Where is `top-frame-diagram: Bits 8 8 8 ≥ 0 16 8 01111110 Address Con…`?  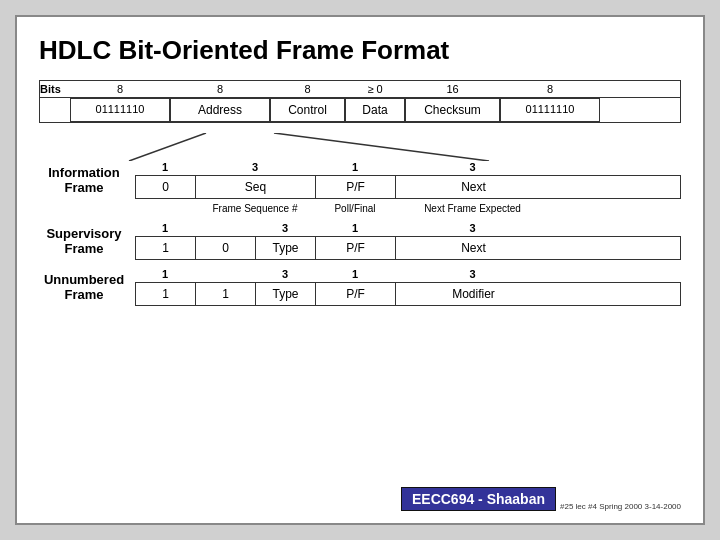
top-frame-diagram: Bits 8 8 8 ≥ 0 16 8 01111110 Address Con… is located at coordinates (360, 106).